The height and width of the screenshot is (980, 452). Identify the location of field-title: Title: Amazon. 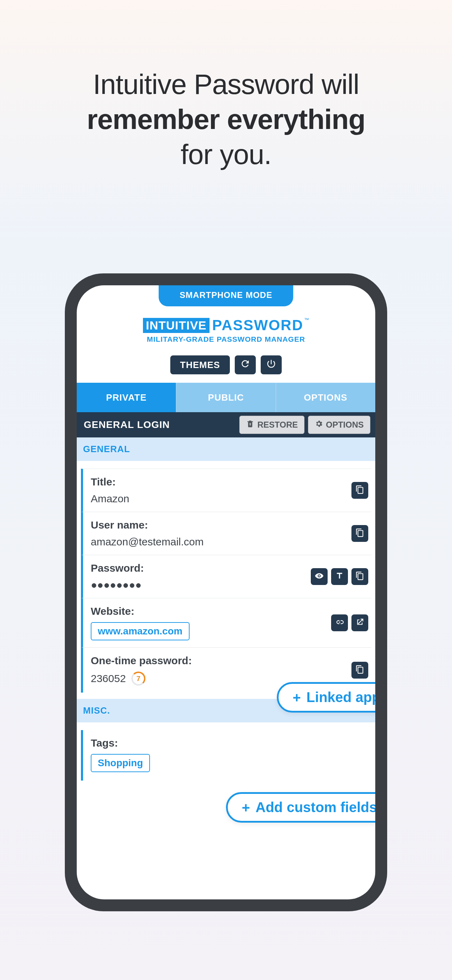
(226, 490).